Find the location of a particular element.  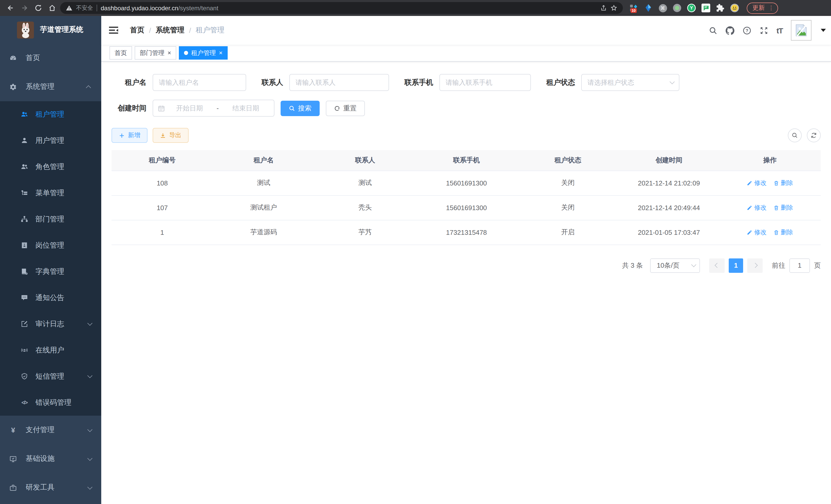

reload-icon is located at coordinates (38, 8).